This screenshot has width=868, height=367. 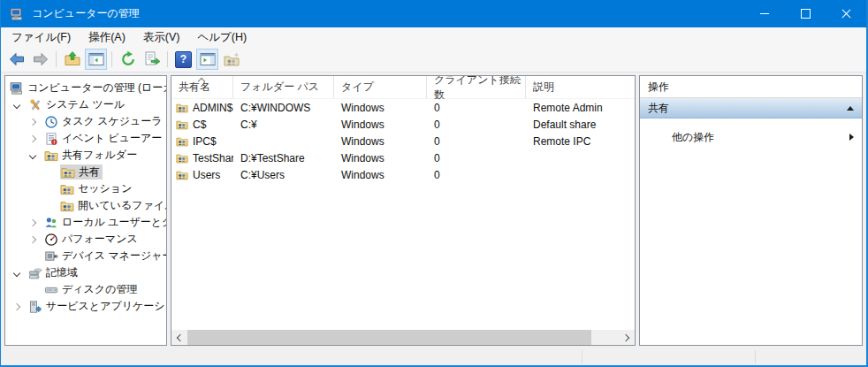 I want to click on tree-item-label: 記憶域, so click(x=62, y=272).